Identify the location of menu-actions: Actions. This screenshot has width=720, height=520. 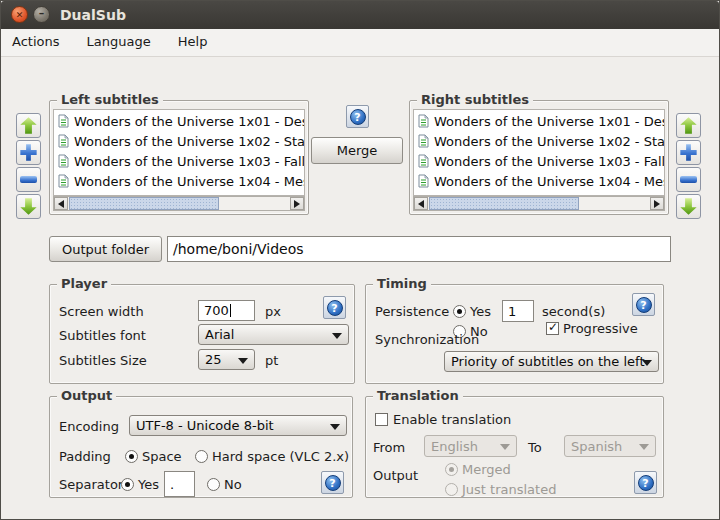
(36, 42).